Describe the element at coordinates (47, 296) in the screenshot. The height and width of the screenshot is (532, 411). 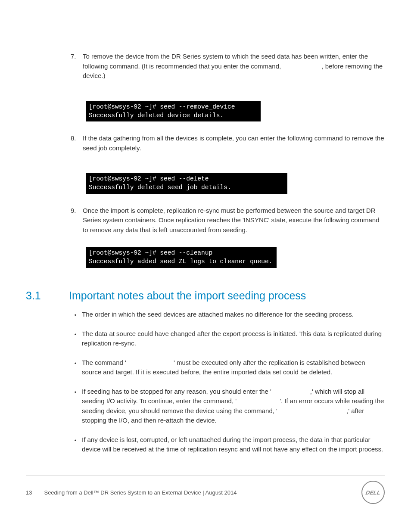
I see `section-number: 3.1` at that location.